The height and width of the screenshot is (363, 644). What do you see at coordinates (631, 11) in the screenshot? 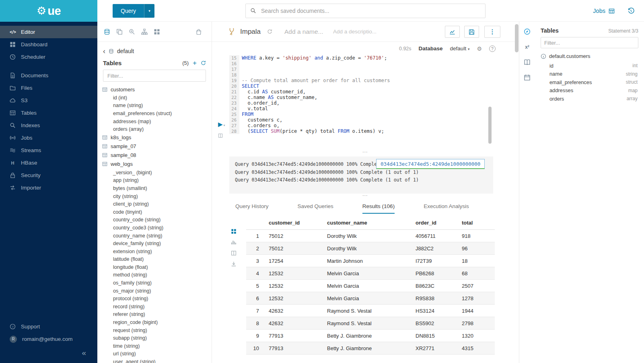
I see `history-button` at bounding box center [631, 11].